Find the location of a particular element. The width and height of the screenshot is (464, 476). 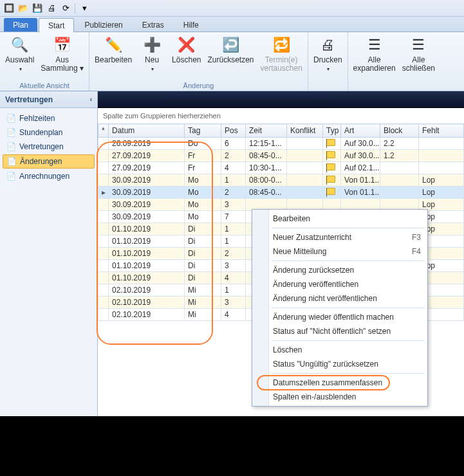

menu-item: Änderung nicht veröffentlichen is located at coordinates (340, 298).